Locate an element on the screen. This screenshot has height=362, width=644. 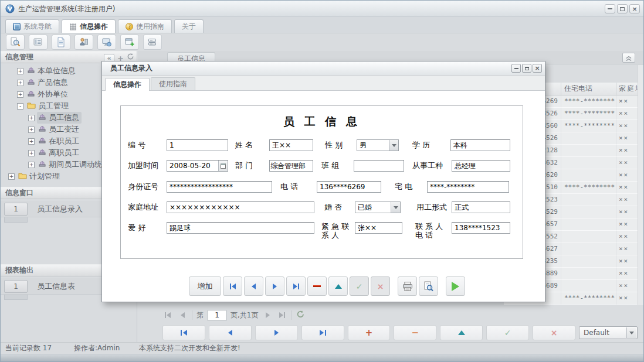
hobby-input is located at coordinates (240, 228).